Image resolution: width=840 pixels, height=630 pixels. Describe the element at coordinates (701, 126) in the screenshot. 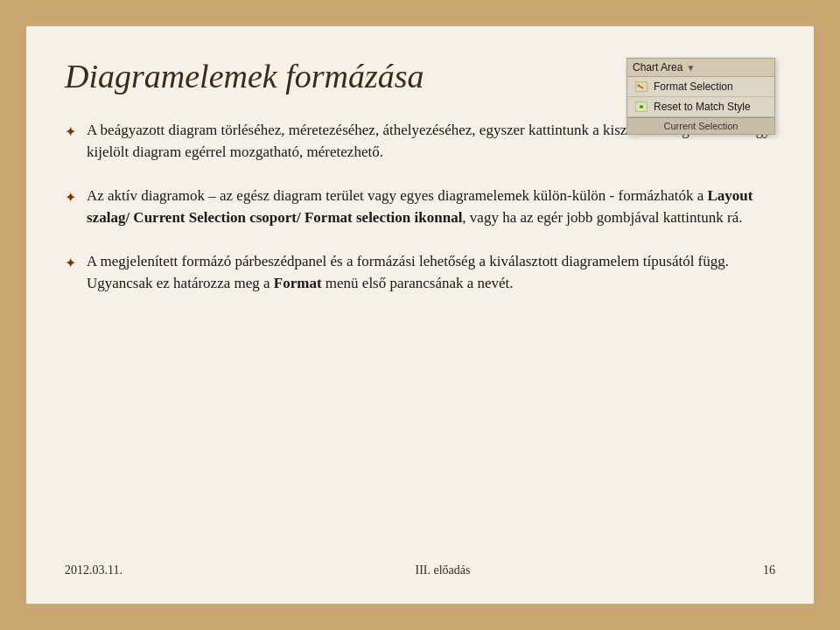

I see `current-selection-footer: Current Selection` at that location.